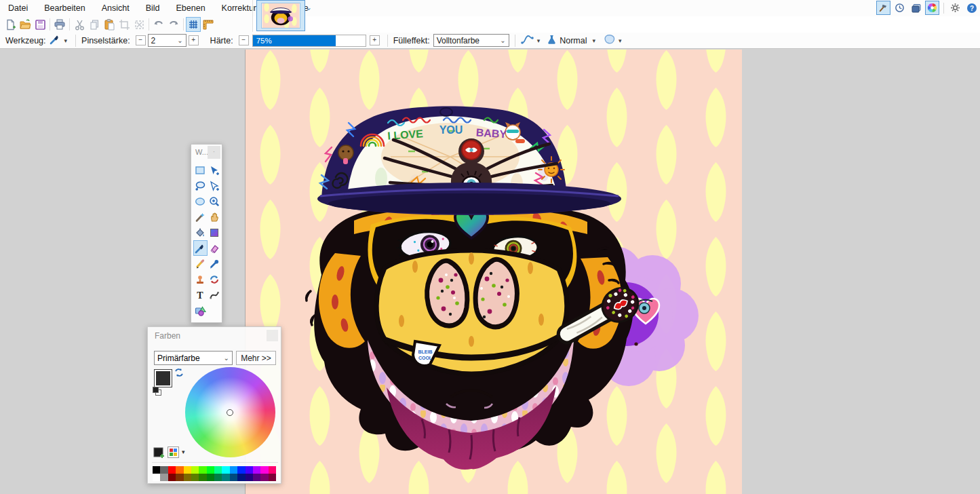 Image resolution: width=980 pixels, height=494 pixels. What do you see at coordinates (374, 41) in the screenshot?
I see `hardness-plus-button: +` at bounding box center [374, 41].